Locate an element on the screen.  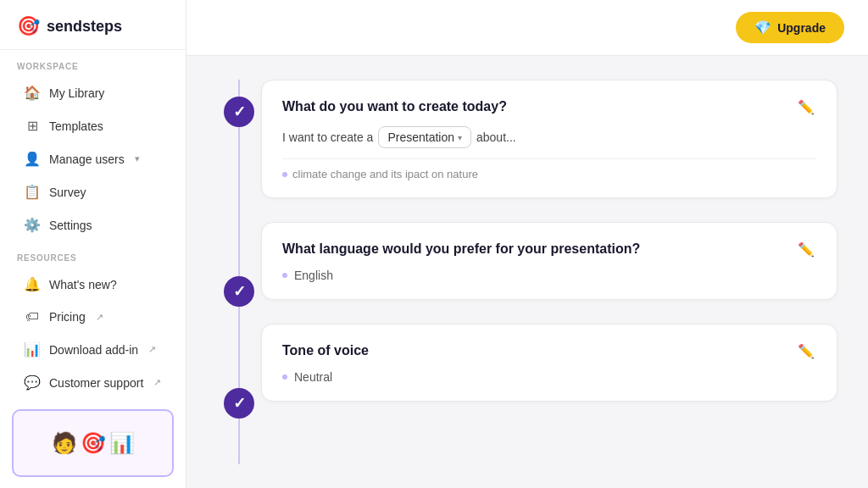
sidebar-item-label: Settings is located at coordinates (71, 225).